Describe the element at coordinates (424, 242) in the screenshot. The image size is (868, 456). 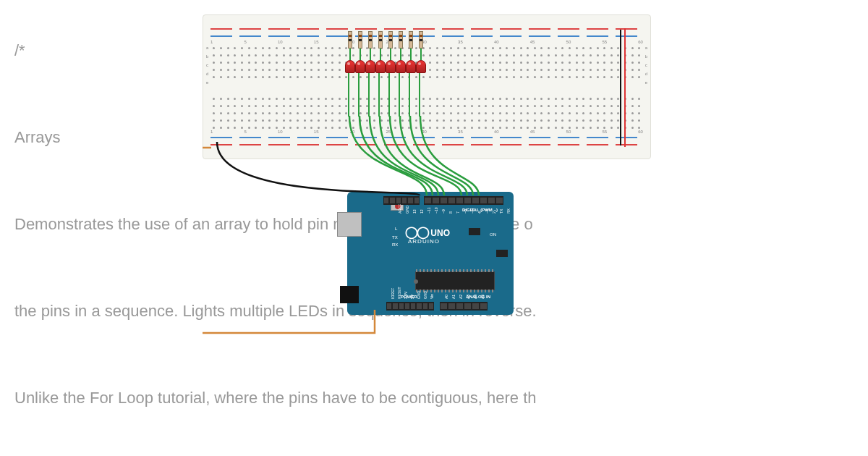
I see `arduino-brand-text: ARDUINO` at that location.